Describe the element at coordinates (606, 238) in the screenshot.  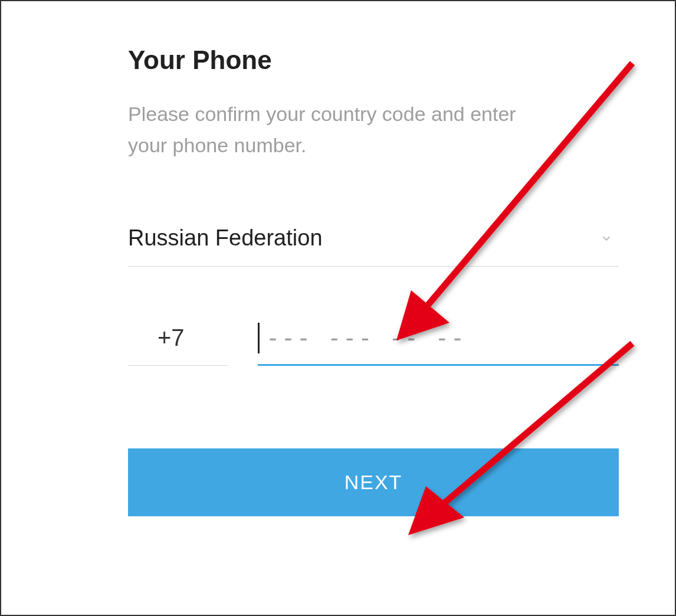
I see `chevron-down-icon` at that location.